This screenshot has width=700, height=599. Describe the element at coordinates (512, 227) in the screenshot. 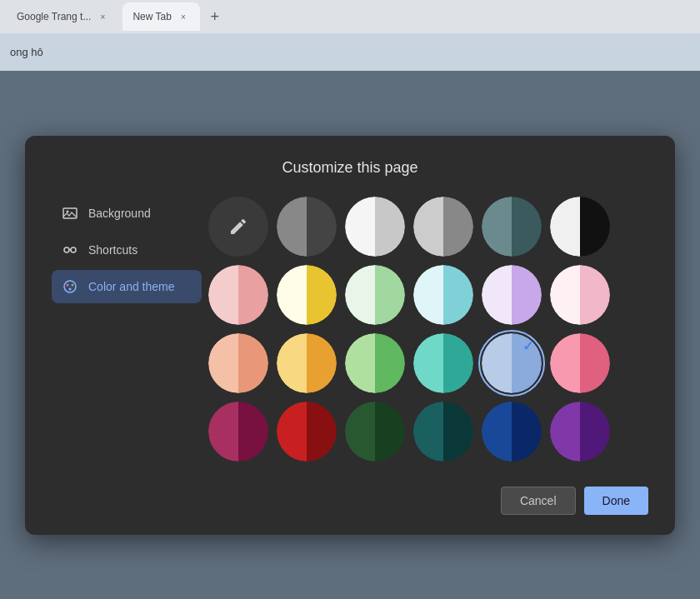

I see `swatch-teal-dark` at that location.